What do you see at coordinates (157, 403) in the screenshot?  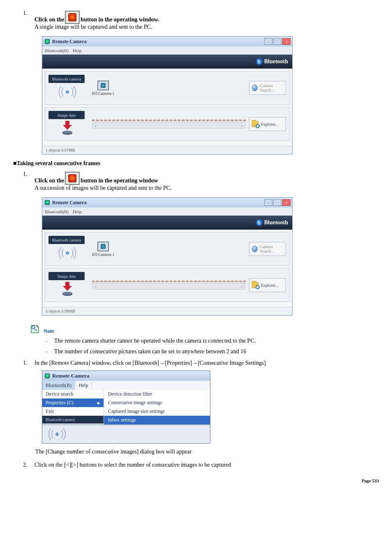 I see `menu-consecutive-image-settings: Consecutive image settings` at bounding box center [157, 403].